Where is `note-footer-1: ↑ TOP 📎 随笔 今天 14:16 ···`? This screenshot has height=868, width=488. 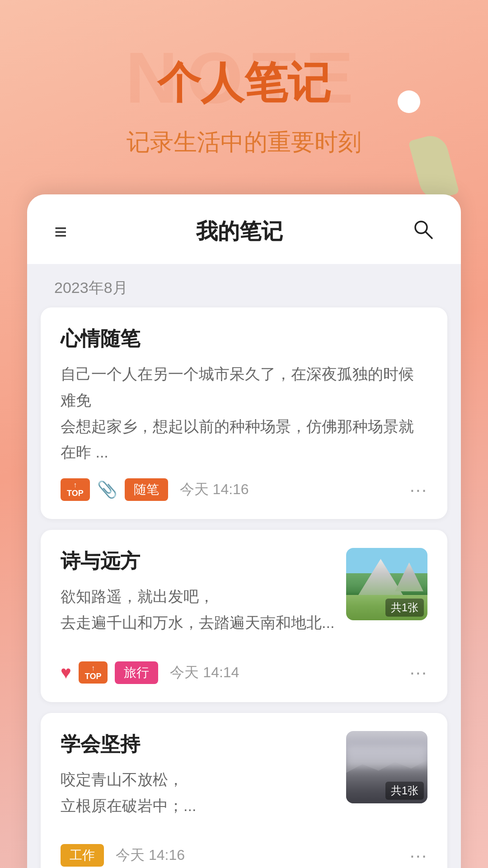 note-footer-1: ↑ TOP 📎 随笔 今天 14:16 ··· is located at coordinates (244, 490).